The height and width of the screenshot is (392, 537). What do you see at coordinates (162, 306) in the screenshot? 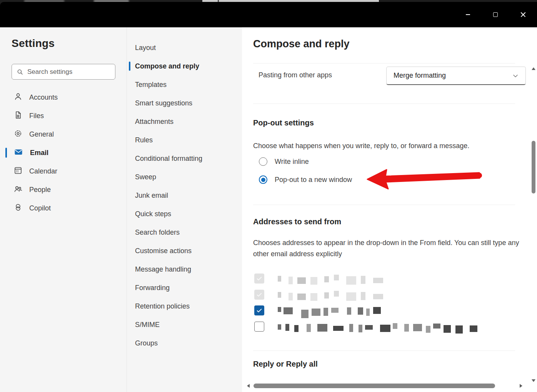
I see `nav-item-label: Retention policies` at bounding box center [162, 306].